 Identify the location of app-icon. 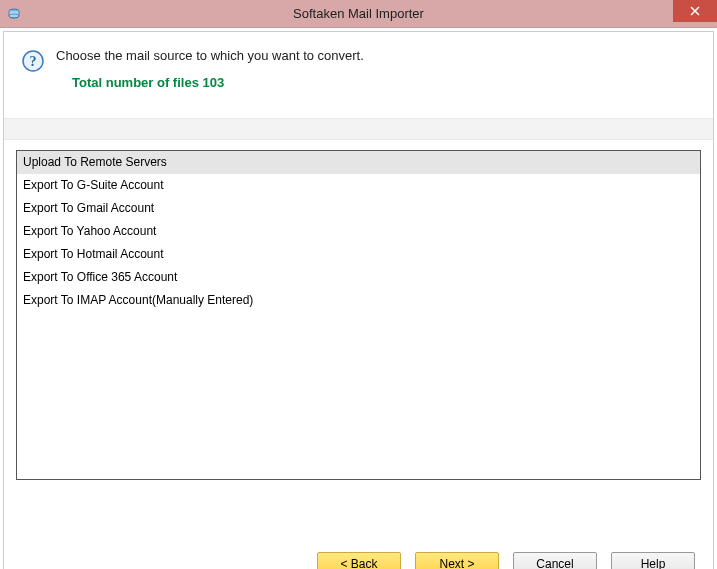
(14, 14).